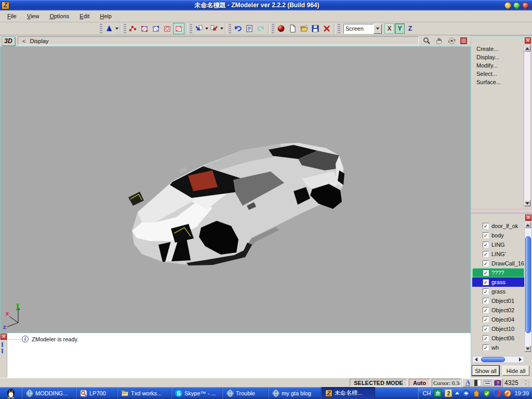 This screenshot has width=532, height=399. What do you see at coordinates (457, 393) in the screenshot?
I see `tray-expand-icon` at bounding box center [457, 393].